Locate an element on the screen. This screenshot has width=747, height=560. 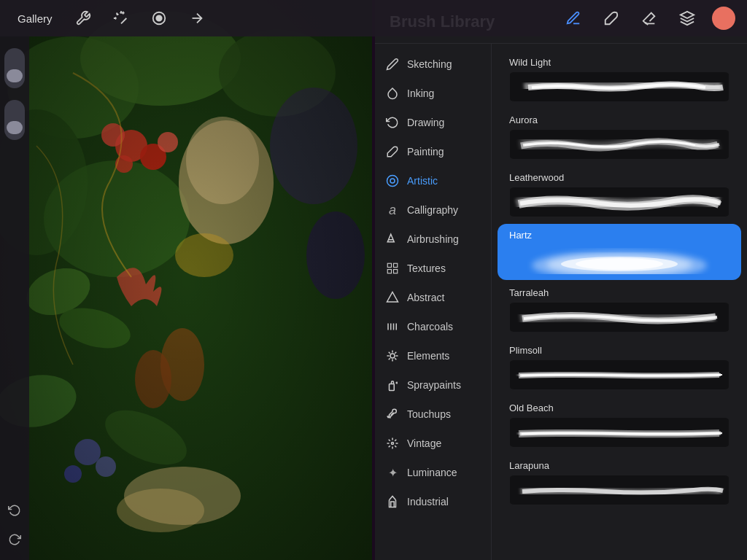
topbar-left: Gallery is located at coordinates (111, 18).